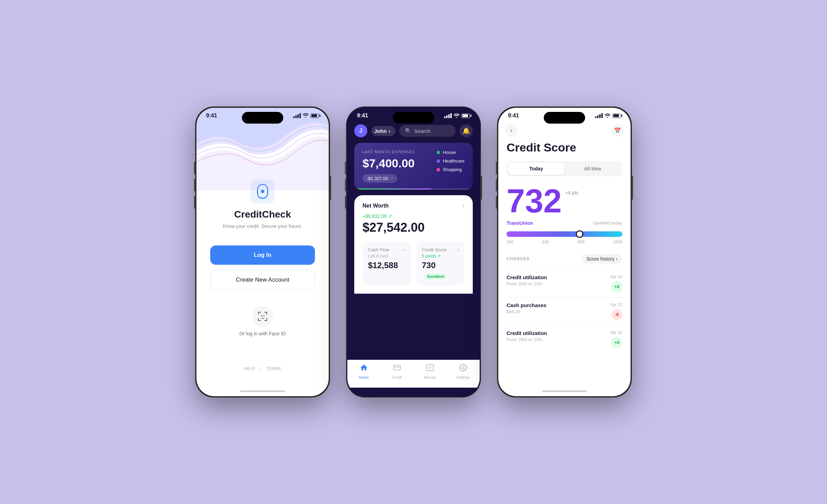 Image resolution: width=827 pixels, height=504 pixels. What do you see at coordinates (511, 130) in the screenshot?
I see `back-button: ‹` at bounding box center [511, 130].